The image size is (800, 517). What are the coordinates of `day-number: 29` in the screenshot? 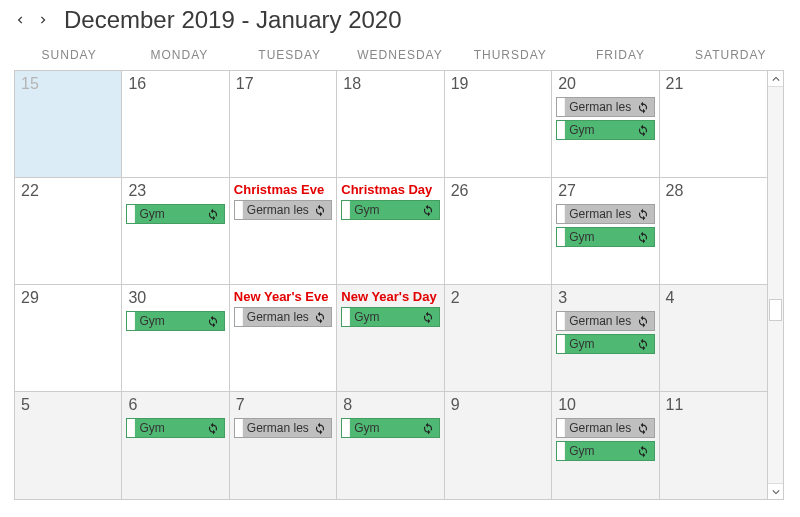 It's located at (30, 298).